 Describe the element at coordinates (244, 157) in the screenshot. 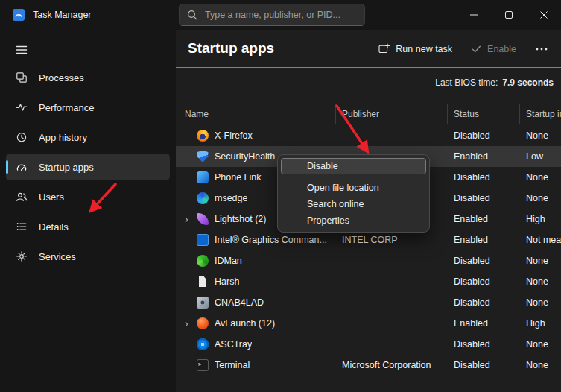

I see `app-name: SecurityHealth` at that location.